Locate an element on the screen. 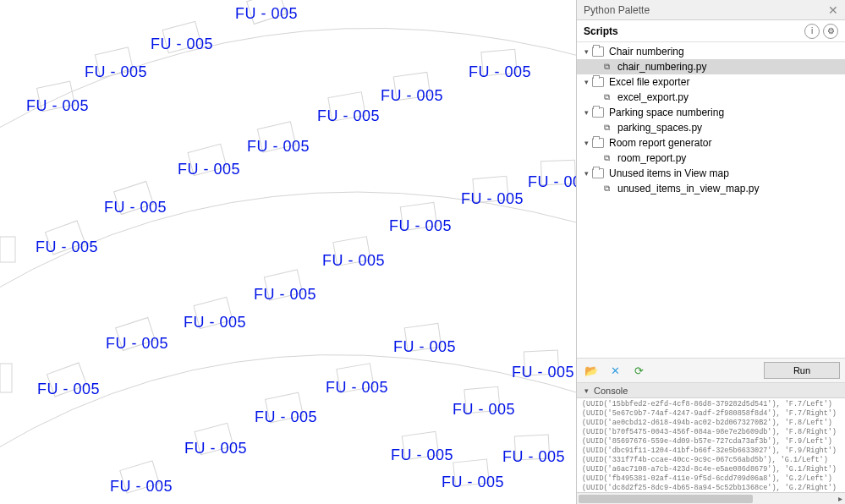 The height and width of the screenshot is (504, 845). tree-file: ⧉excel_export.py is located at coordinates (711, 97).